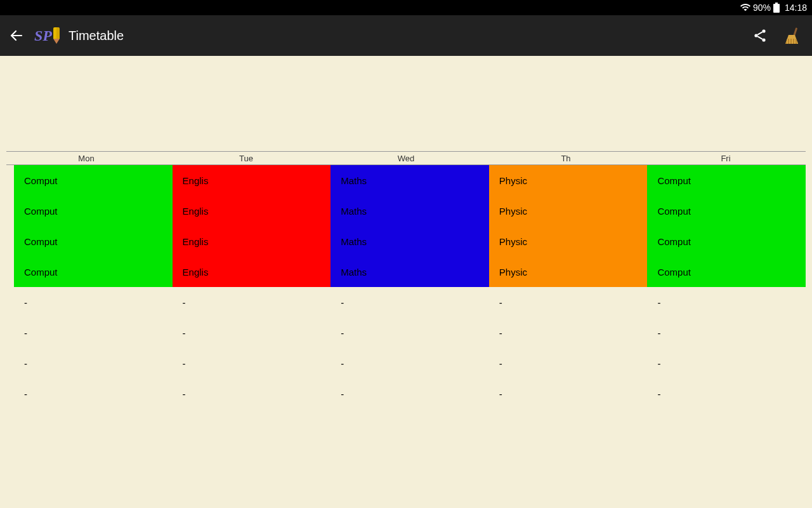  What do you see at coordinates (16, 36) in the screenshot?
I see `back-button` at bounding box center [16, 36].